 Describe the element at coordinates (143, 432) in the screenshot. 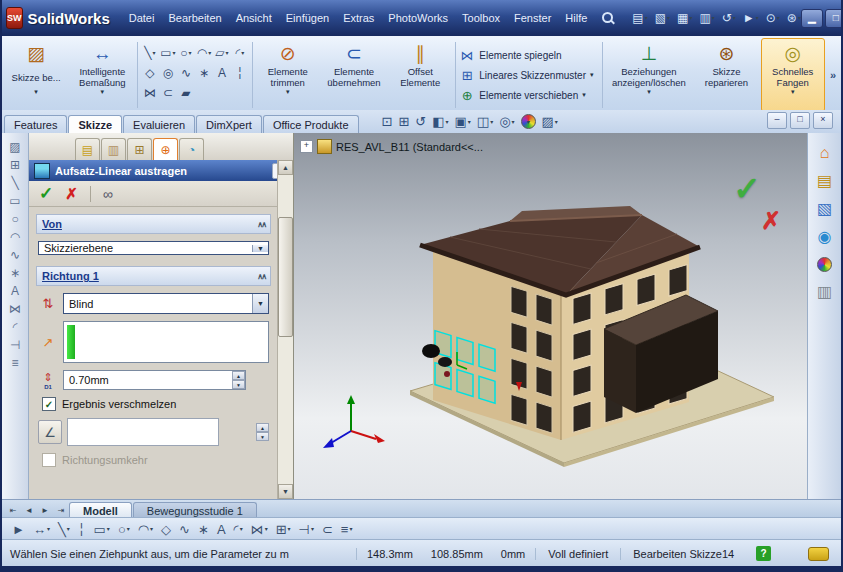

I see `draft-angle-box` at that location.